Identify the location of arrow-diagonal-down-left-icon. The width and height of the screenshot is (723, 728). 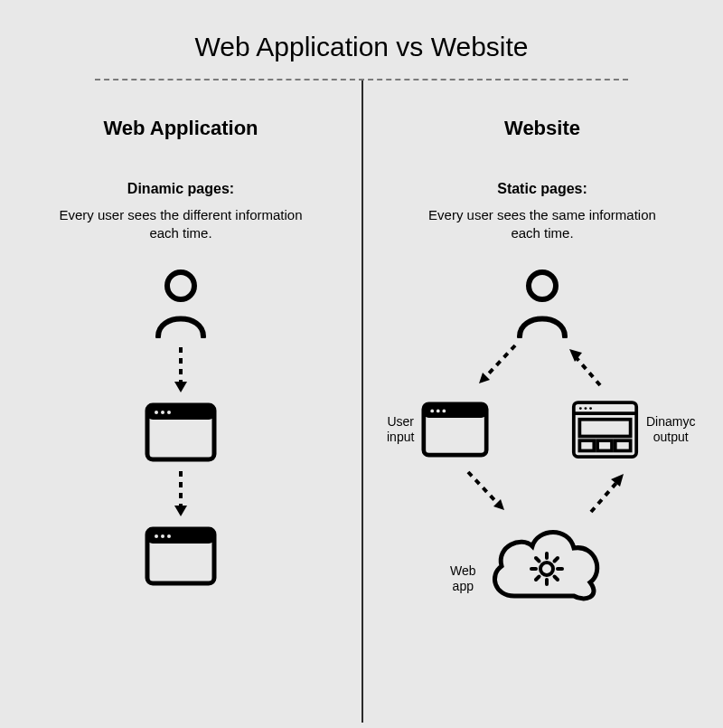
(497, 365).